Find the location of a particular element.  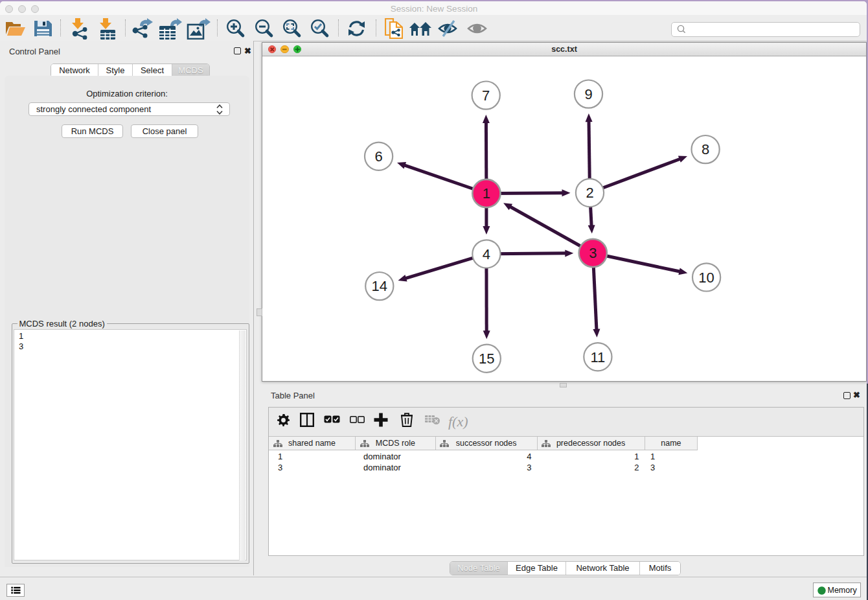

svg-text: 2 is located at coordinates (589, 193).